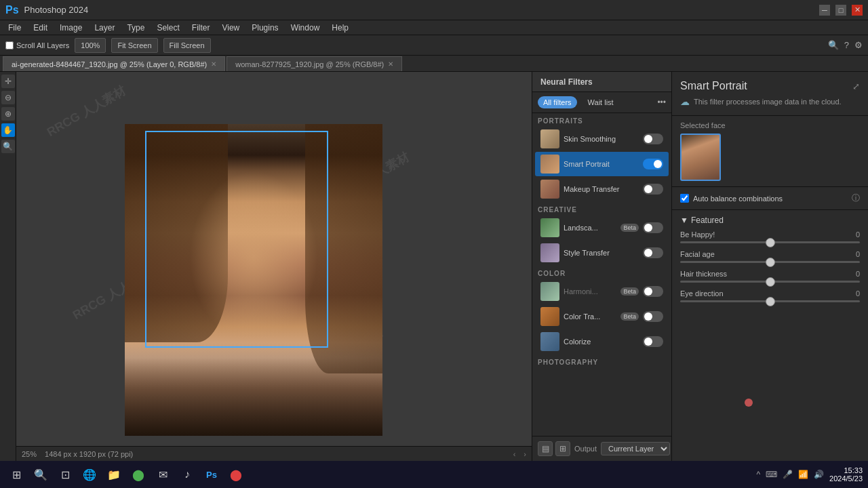 The image size is (868, 488). What do you see at coordinates (274, 453) in the screenshot?
I see `status-bar: 25% 1484 px x 1920 px (72 ppi) ‹ ›` at bounding box center [274, 453].